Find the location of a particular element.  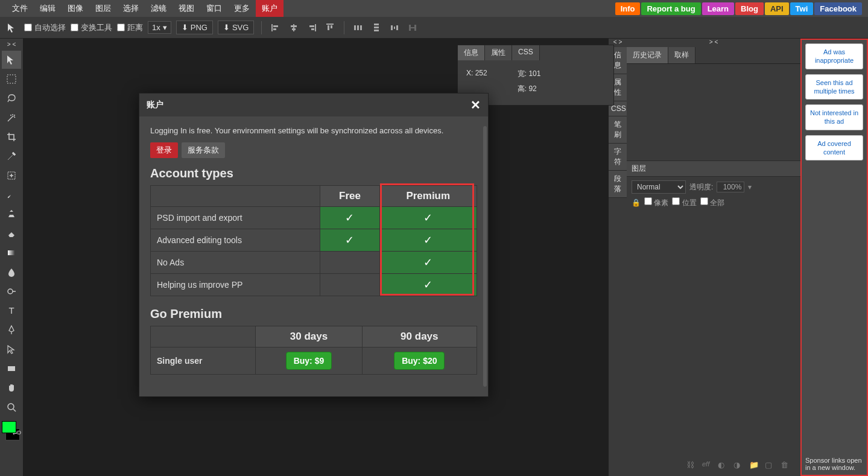

lock-icon: 🔒 is located at coordinates (636, 203).